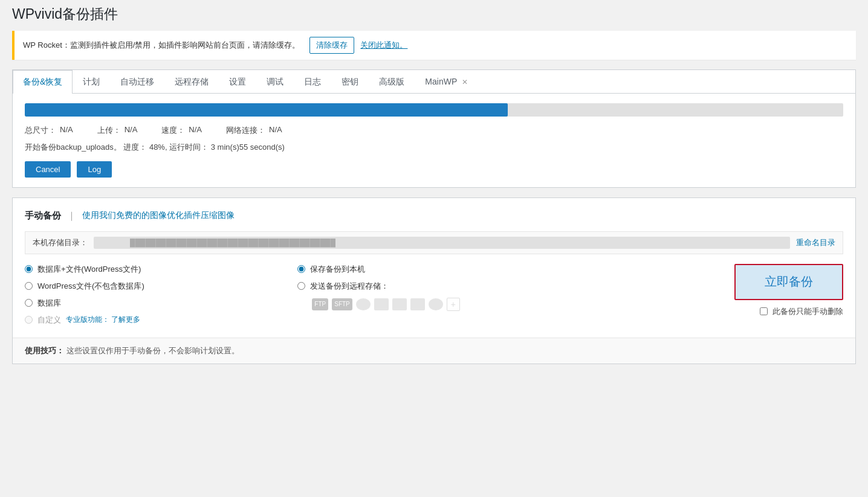  I want to click on tab-auto-migrate: 自动迁移, so click(137, 82).